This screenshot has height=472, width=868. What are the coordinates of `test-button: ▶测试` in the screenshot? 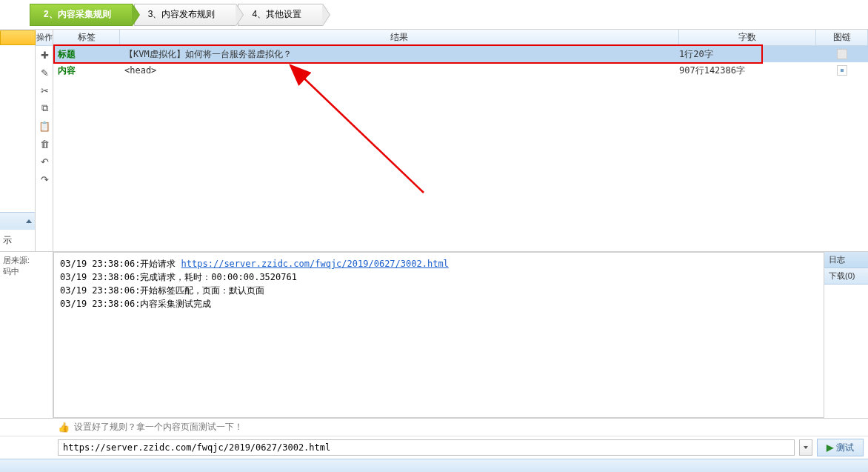 It's located at (840, 448).